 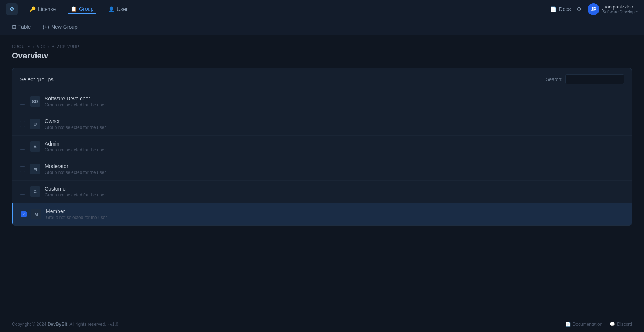 What do you see at coordinates (76, 121) in the screenshot?
I see `group-name: Owner` at bounding box center [76, 121].